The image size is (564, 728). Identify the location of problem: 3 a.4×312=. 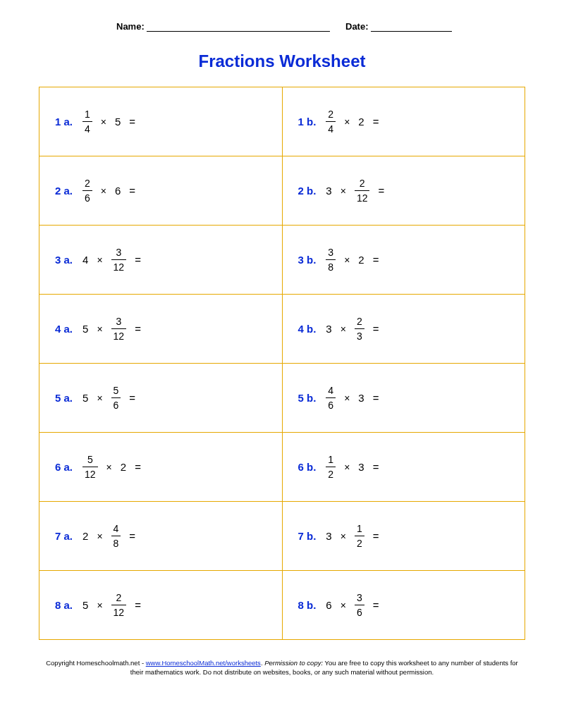
(165, 259).